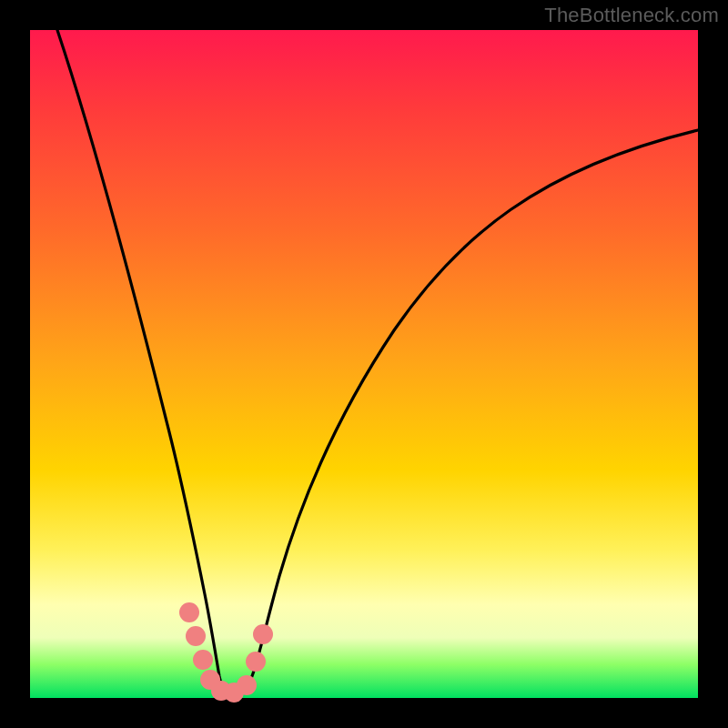 The width and height of the screenshot is (728, 728). I want to click on attribution-text: TheBottleneck.com, so click(632, 15).